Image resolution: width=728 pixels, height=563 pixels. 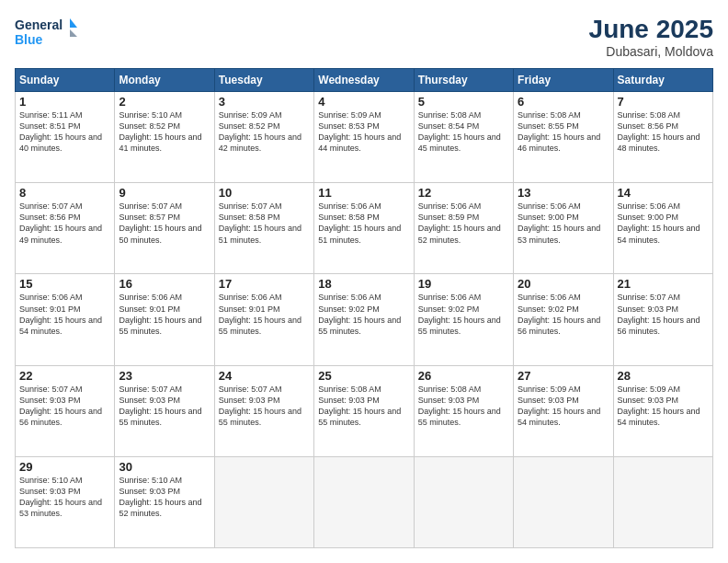 What do you see at coordinates (265, 132) in the screenshot?
I see `day-info: Sunrise: 5:09 AMSunset: 8:52 PMDaylight:…` at bounding box center [265, 132].